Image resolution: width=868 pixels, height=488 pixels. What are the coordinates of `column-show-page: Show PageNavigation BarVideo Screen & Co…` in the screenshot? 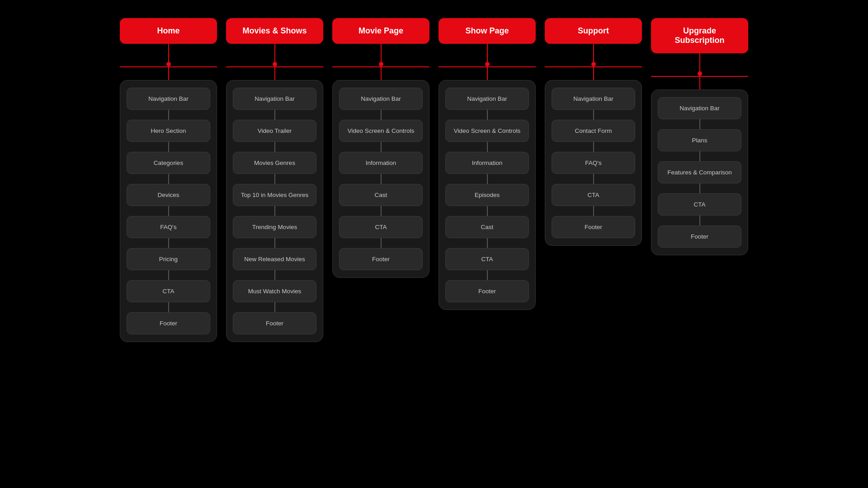 It's located at (487, 164).